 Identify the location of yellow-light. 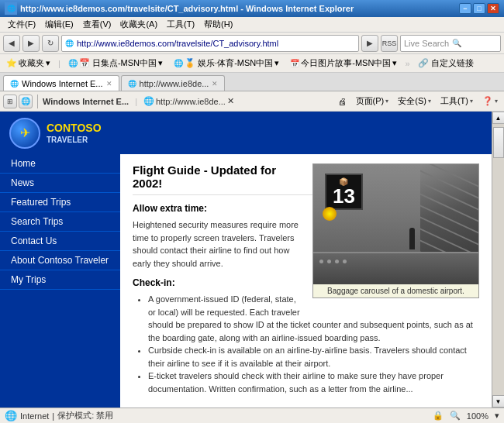
(330, 214).